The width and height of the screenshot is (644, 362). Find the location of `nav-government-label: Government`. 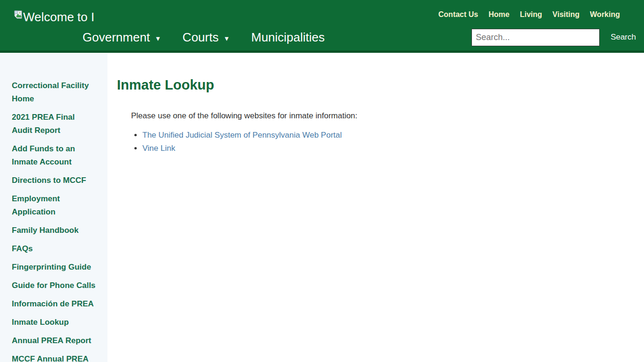

nav-government-label: Government is located at coordinates (116, 38).